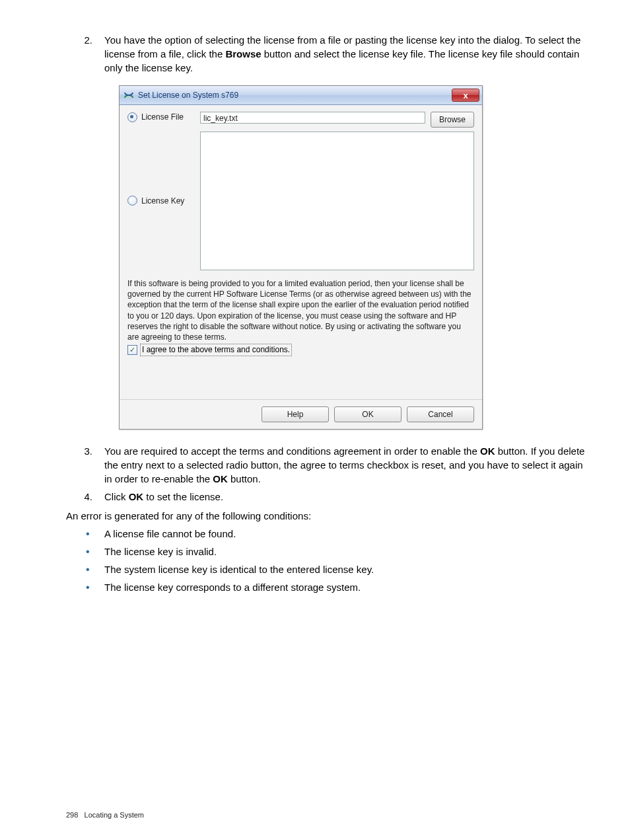 The height and width of the screenshot is (840, 630). Describe the element at coordinates (440, 414) in the screenshot. I see `cancel-button: Cancel` at that location.